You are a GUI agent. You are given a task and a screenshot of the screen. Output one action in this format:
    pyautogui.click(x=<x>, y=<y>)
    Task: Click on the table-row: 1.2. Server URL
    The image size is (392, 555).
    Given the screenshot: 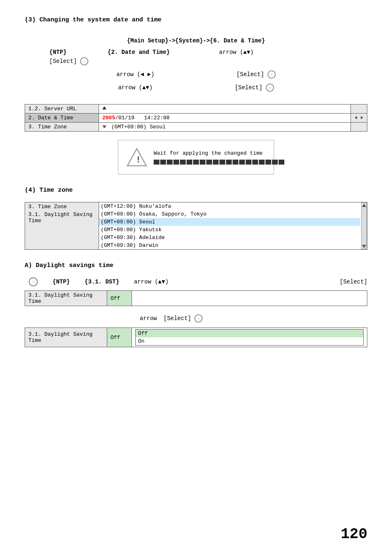 What is the action you would take?
    pyautogui.click(x=196, y=109)
    